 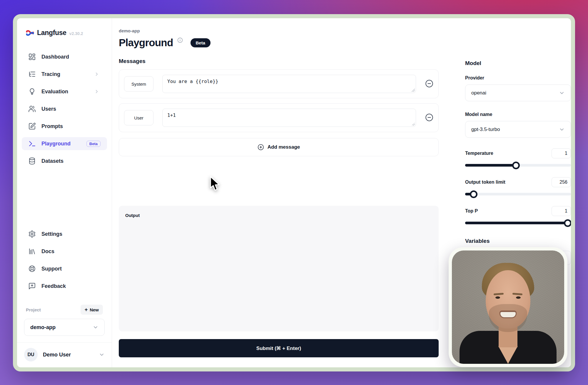 I want to click on sidebar-item-evaluation: Evaluation, so click(x=64, y=92).